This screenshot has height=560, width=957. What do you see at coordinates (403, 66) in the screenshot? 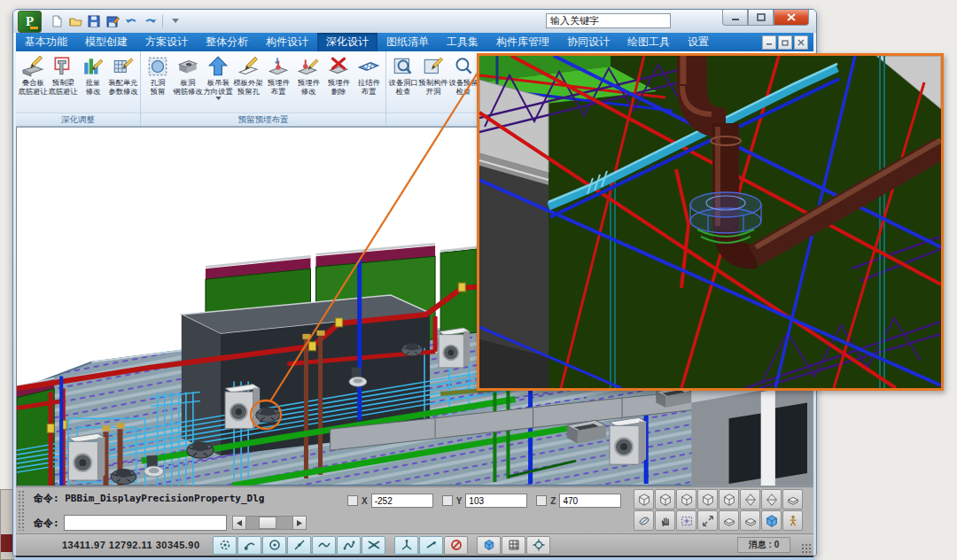
I see `mep-opening-check-icon` at bounding box center [403, 66].